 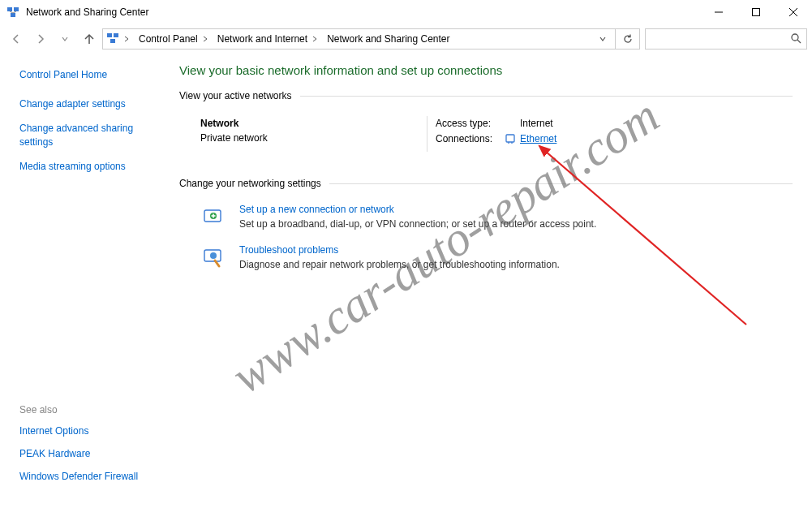 I want to click on breadcrumb-label: Network and Sharing Center, so click(x=388, y=39).